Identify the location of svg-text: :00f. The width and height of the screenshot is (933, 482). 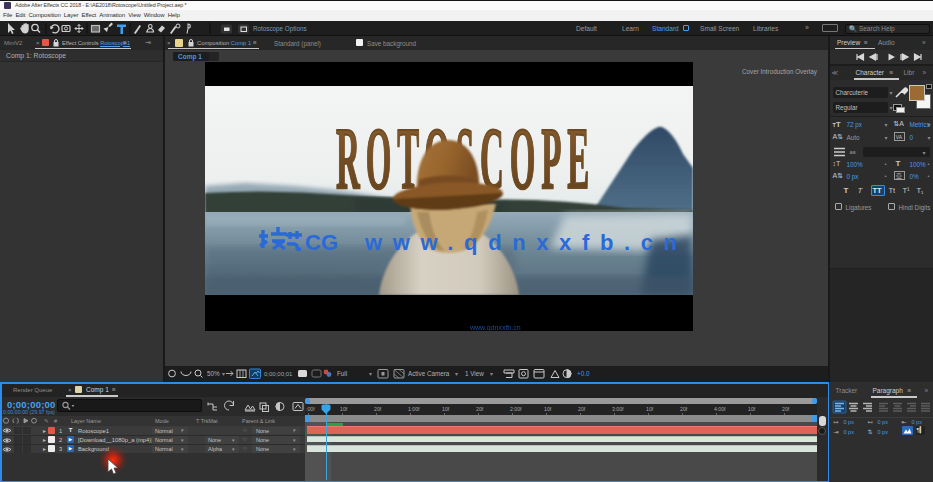
(310, 409).